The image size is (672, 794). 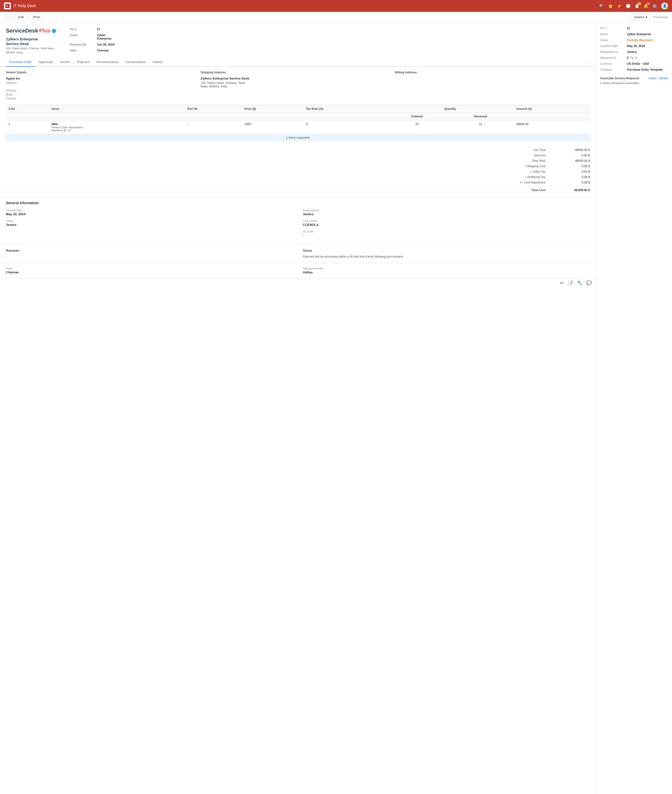 What do you see at coordinates (83, 62) in the screenshot?
I see `tab-payment: Payment` at bounding box center [83, 62].